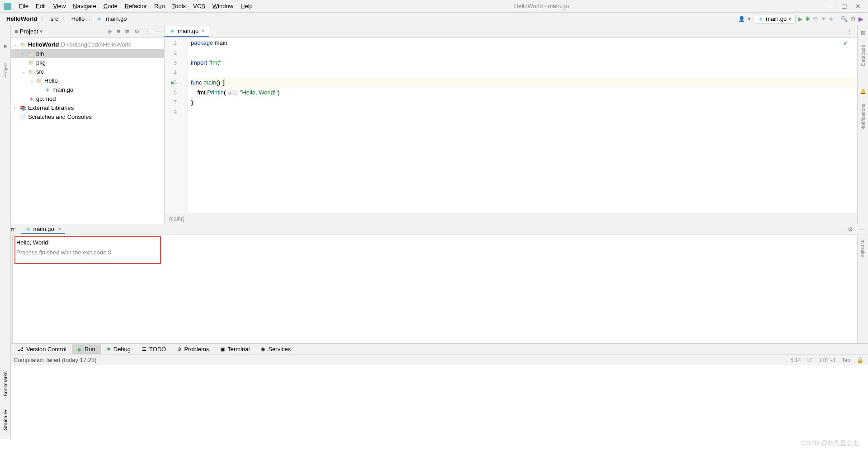 The image size is (868, 461). I want to click on close-run-tab-icon: ✕, so click(60, 229).